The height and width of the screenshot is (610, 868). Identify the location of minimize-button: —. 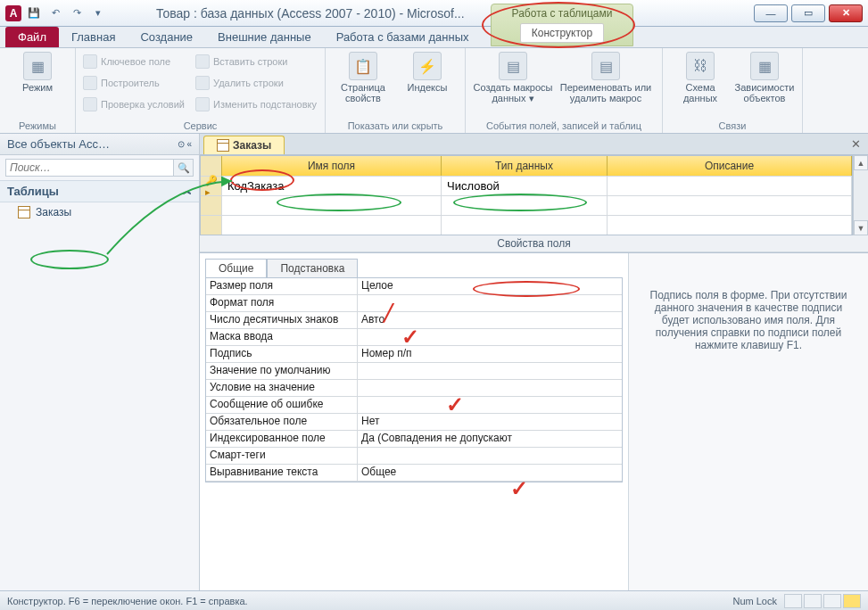
(771, 13).